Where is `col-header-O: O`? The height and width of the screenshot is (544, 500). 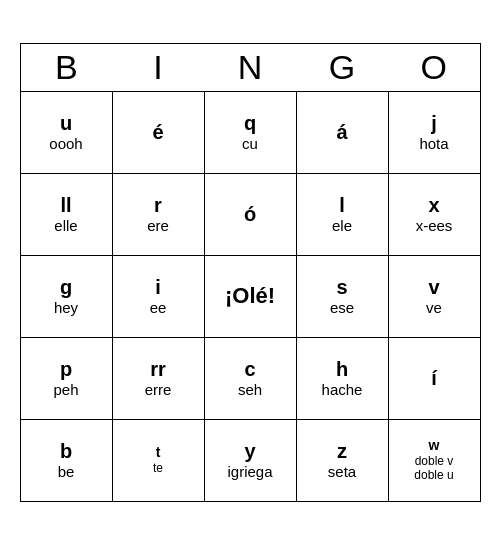
col-header-O: O is located at coordinates (434, 67).